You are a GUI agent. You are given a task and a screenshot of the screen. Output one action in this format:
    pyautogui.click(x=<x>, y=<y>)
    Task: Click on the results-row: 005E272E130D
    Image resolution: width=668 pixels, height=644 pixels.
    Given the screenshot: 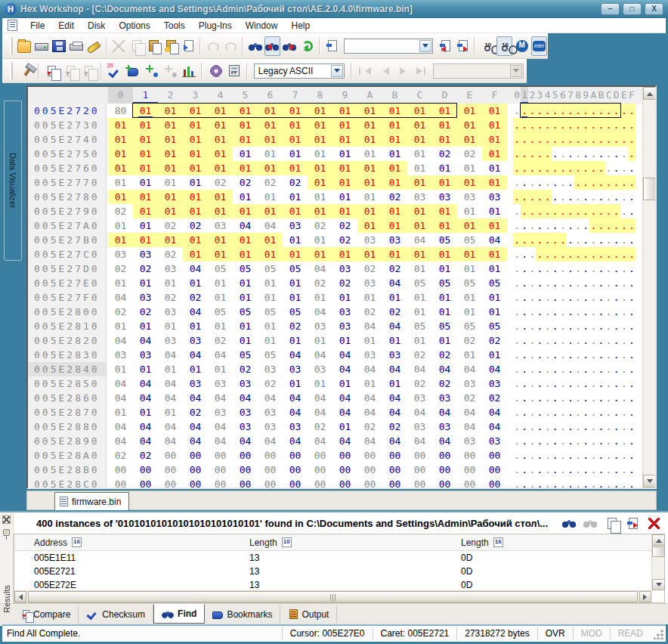 What is the action you would take?
    pyautogui.click(x=332, y=584)
    